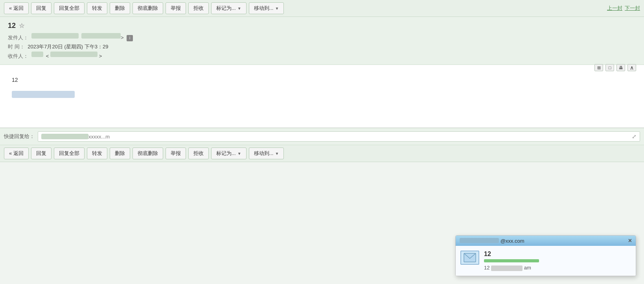 This screenshot has height=284, width=644. Describe the element at coordinates (632, 8) in the screenshot. I see `next-email-link: 下一封` at that location.